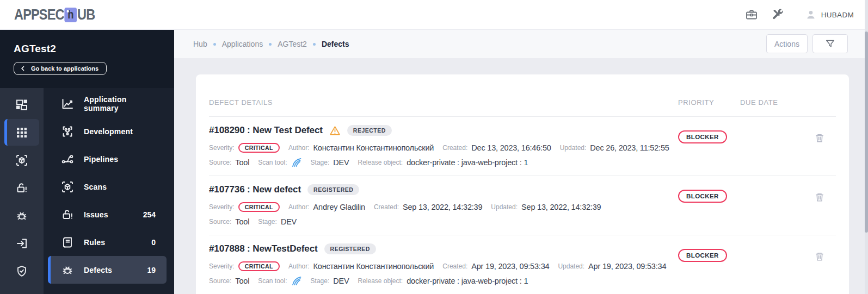  I want to click on sidebar-icon-rail, so click(22, 191).